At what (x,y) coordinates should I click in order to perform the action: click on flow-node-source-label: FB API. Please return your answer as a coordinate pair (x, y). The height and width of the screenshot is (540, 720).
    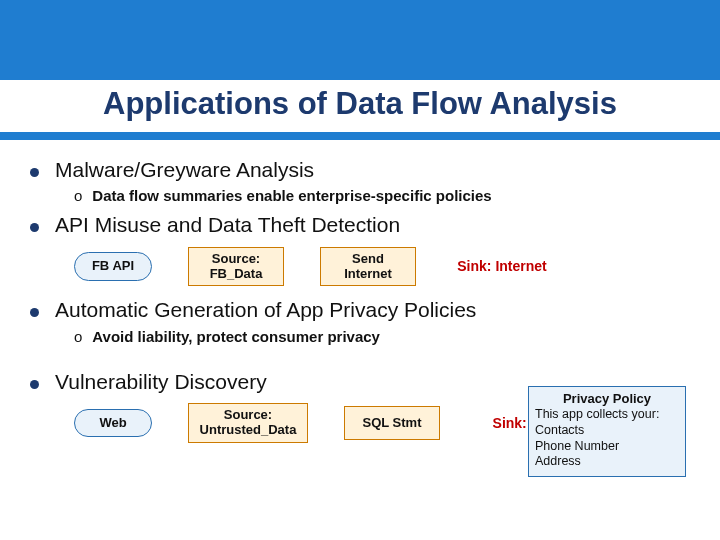
    Looking at the image, I should click on (113, 266).